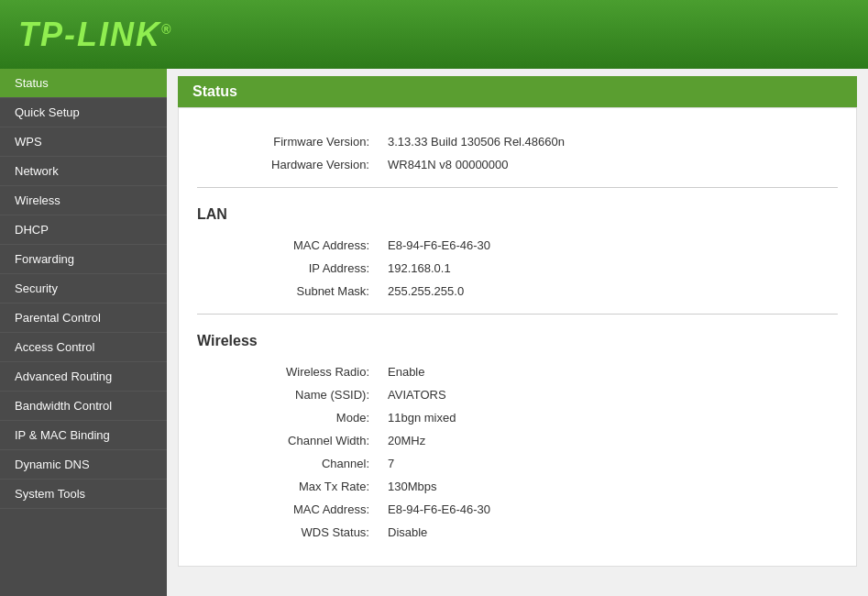 The height and width of the screenshot is (596, 868). I want to click on sidebar-item-quick-setup: Quick Setup, so click(83, 113).